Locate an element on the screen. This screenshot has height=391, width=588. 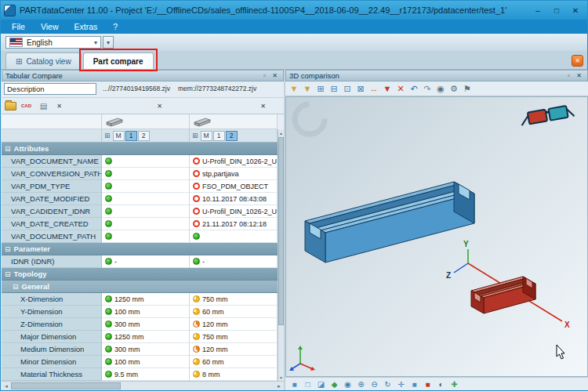
rotate-view-icon: ↻ is located at coordinates (387, 384).